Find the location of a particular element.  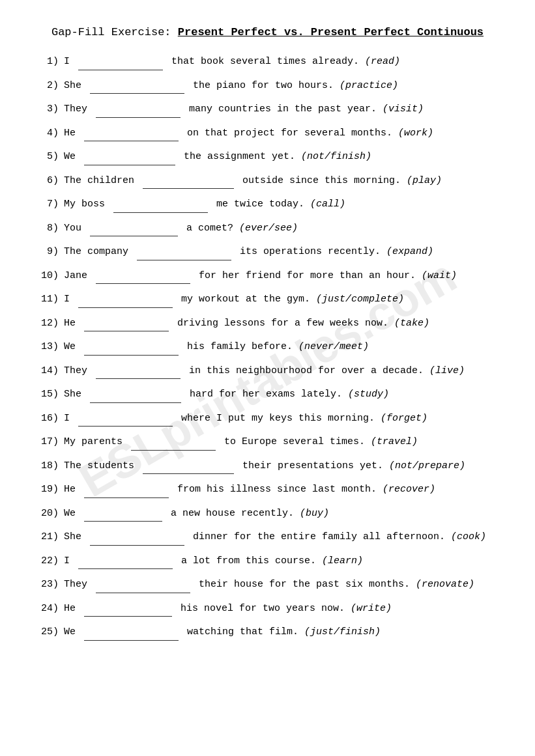

item-number: 11) is located at coordinates (51, 300).